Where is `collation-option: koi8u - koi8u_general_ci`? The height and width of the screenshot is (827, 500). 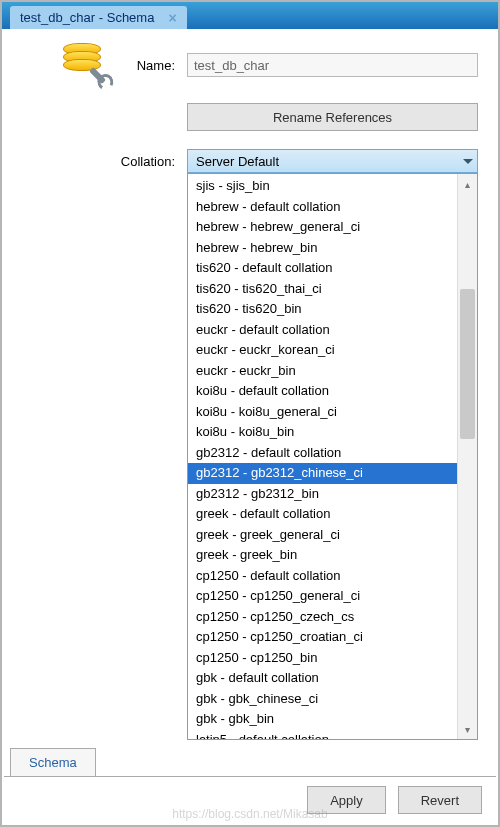 collation-option: koi8u - koi8u_general_ci is located at coordinates (322, 412).